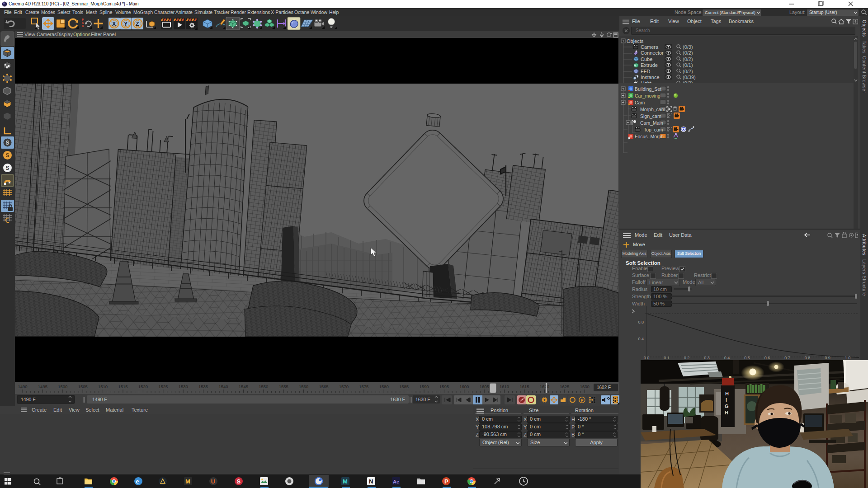 The image size is (868, 488). I want to click on svg-text: R, so click(83, 26).